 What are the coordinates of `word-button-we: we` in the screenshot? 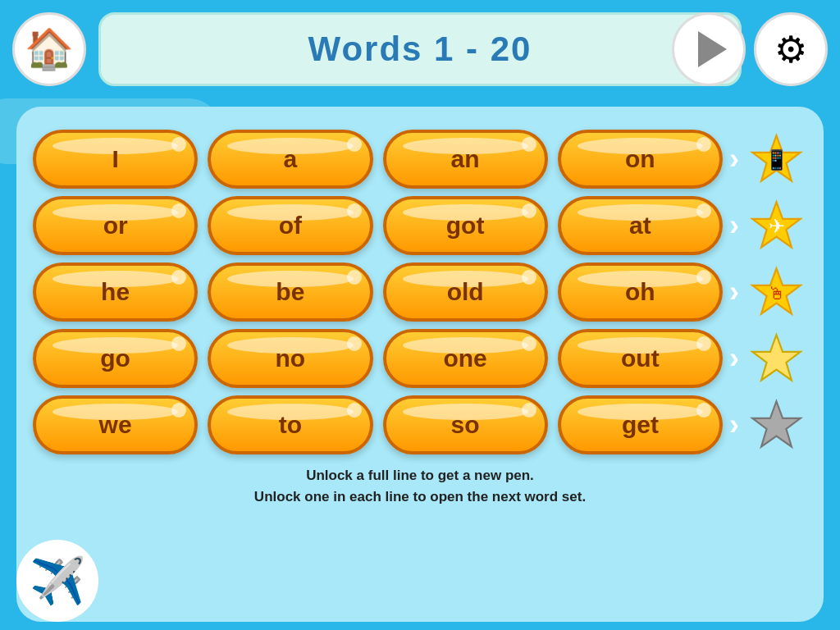 It's located at (115, 425).